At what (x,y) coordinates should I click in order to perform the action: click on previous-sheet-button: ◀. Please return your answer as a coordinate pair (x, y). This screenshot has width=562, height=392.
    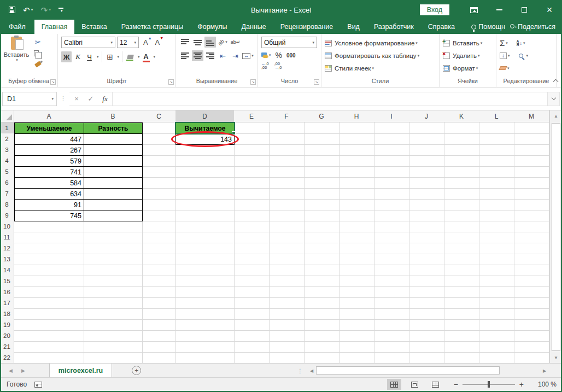
    Looking at the image, I should click on (11, 371).